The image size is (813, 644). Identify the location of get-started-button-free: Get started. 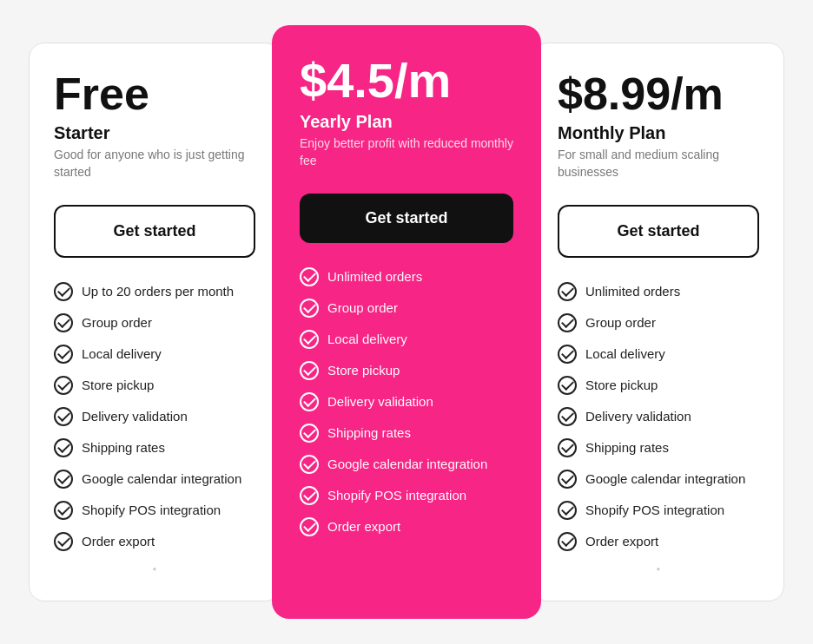
(155, 231).